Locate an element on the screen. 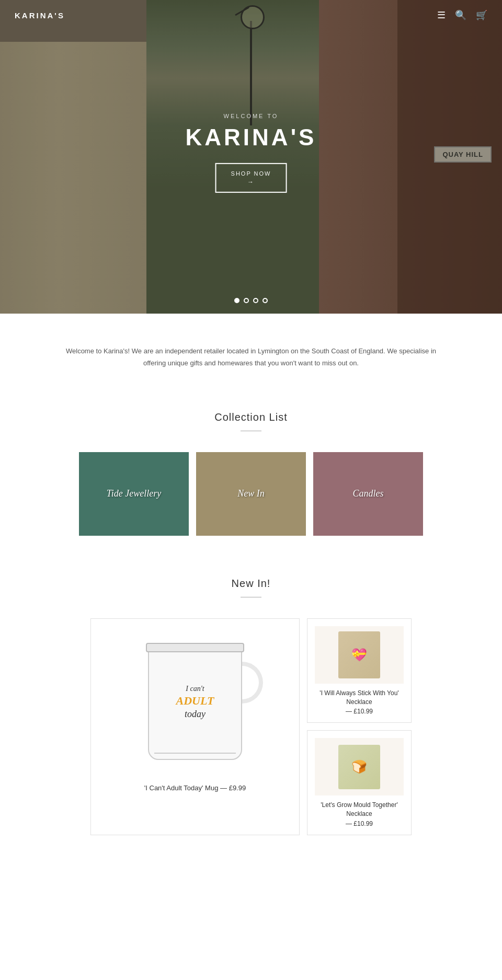  jewellery-label: Tide Jewellery is located at coordinates (134, 493).